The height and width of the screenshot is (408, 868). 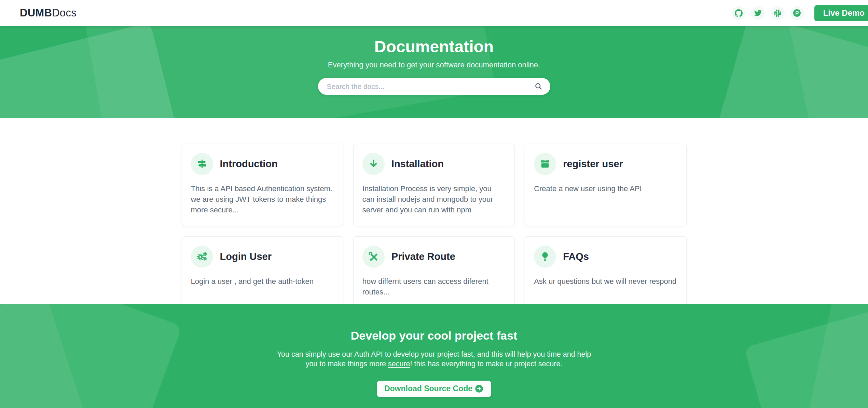 I want to click on card-introduction: Introduction This is a API based Authent…, so click(x=262, y=185).